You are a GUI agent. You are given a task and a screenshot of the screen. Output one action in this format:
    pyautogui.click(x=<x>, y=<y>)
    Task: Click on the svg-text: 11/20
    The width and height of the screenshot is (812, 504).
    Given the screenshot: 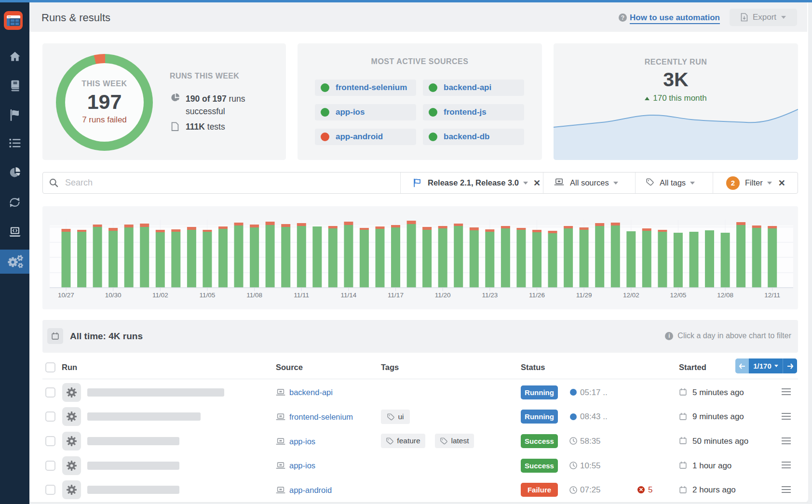 What is the action you would take?
    pyautogui.click(x=443, y=295)
    